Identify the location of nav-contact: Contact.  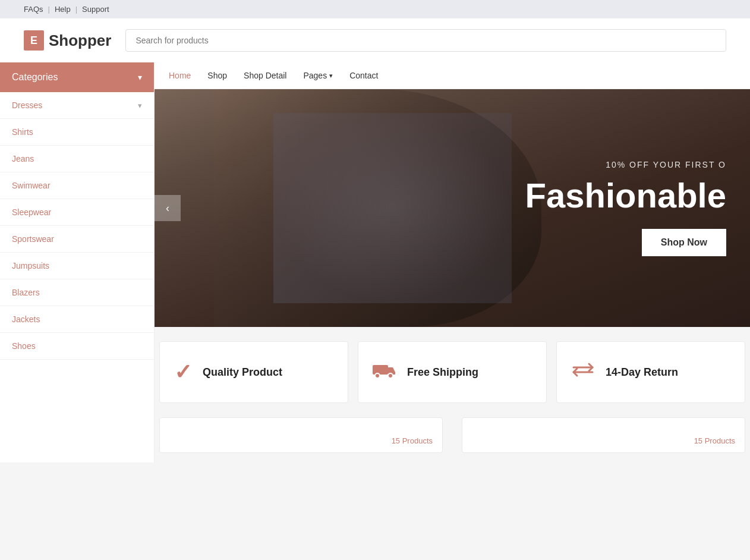
(364, 75).